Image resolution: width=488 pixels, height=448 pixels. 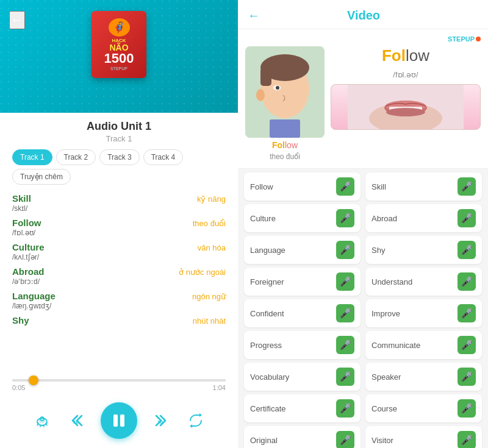 What do you see at coordinates (406, 107) in the screenshot?
I see `mouth-illustration` at bounding box center [406, 107].